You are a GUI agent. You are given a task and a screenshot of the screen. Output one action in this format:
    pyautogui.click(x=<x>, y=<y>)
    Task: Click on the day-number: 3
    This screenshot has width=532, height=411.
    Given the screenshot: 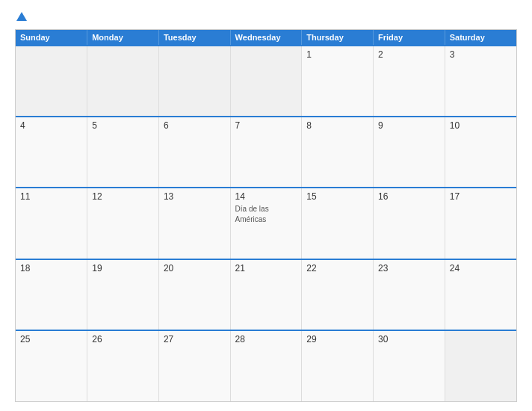 What is the action you would take?
    pyautogui.click(x=481, y=55)
    